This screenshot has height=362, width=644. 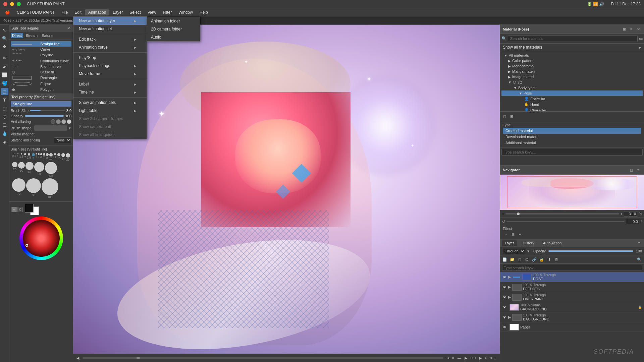 I want to click on tool-brush: 🖌, so click(x=5, y=66).